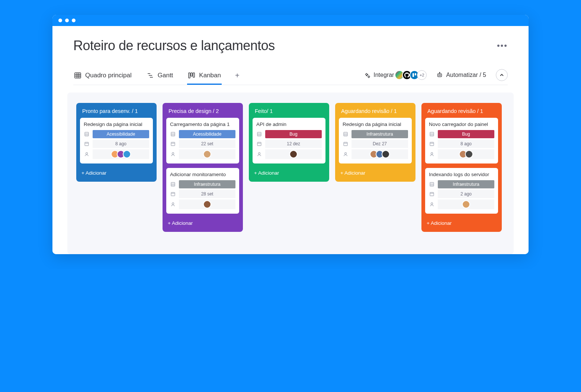 The width and height of the screenshot is (581, 392). What do you see at coordinates (210, 75) in the screenshot?
I see `tab-label: Kanban` at bounding box center [210, 75].